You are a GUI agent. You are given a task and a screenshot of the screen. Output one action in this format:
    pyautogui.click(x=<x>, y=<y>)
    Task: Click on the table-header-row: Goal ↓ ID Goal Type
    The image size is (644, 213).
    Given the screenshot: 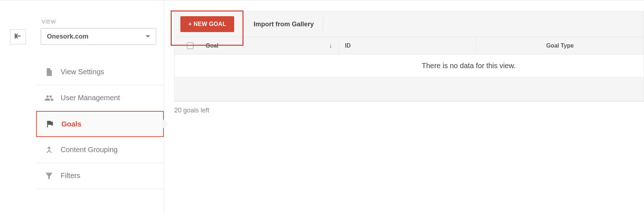 What is the action you would take?
    pyautogui.click(x=409, y=46)
    